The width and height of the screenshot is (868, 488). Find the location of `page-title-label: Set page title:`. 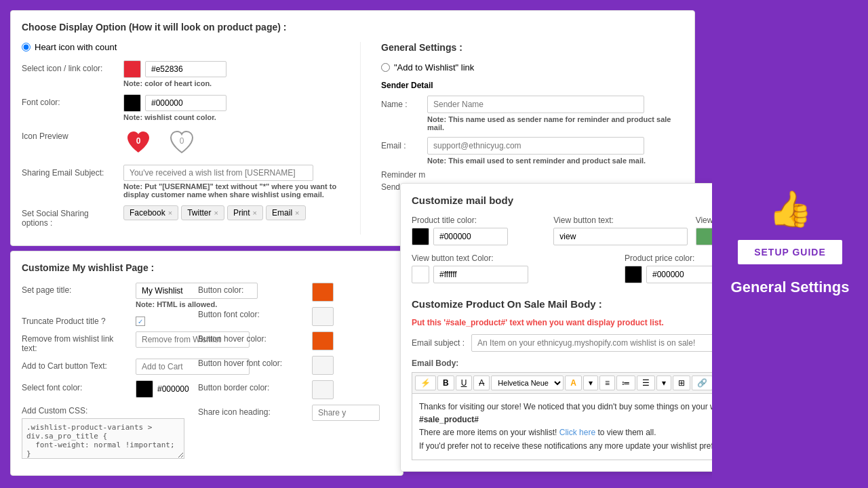

page-title-label: Set page title: is located at coordinates (76, 289).